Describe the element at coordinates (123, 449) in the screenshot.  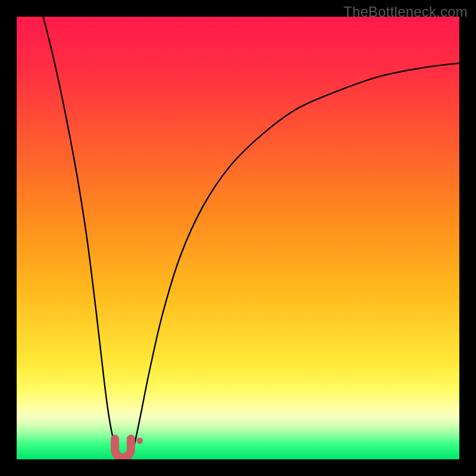
I see `marker-u` at that location.